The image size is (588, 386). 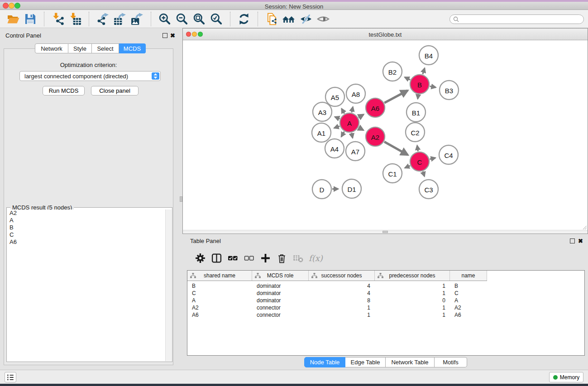 What do you see at coordinates (517, 19) in the screenshot?
I see `search-field` at bounding box center [517, 19].